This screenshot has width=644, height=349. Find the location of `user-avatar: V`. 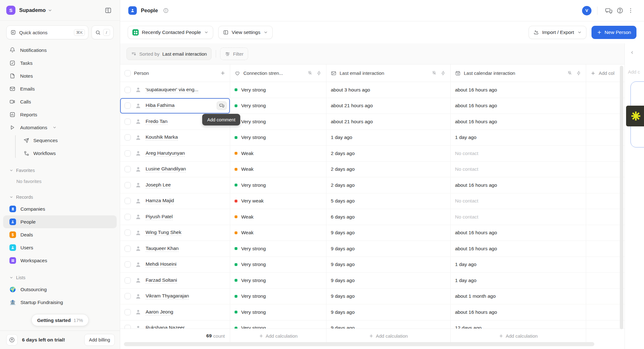

user-avatar: V is located at coordinates (587, 11).